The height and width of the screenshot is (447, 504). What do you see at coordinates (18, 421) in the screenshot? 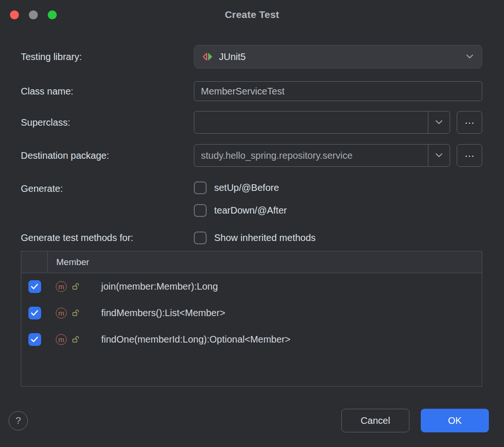
I see `help-button: ?` at bounding box center [18, 421].